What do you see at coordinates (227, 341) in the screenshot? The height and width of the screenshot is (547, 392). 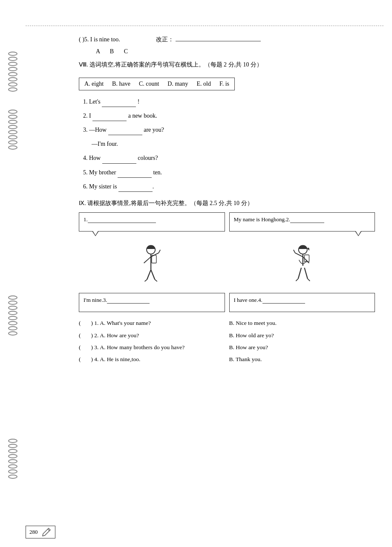 I see `mc-grid: ( ) 1. A. What's your name? B. Nice to m…` at bounding box center [227, 341].